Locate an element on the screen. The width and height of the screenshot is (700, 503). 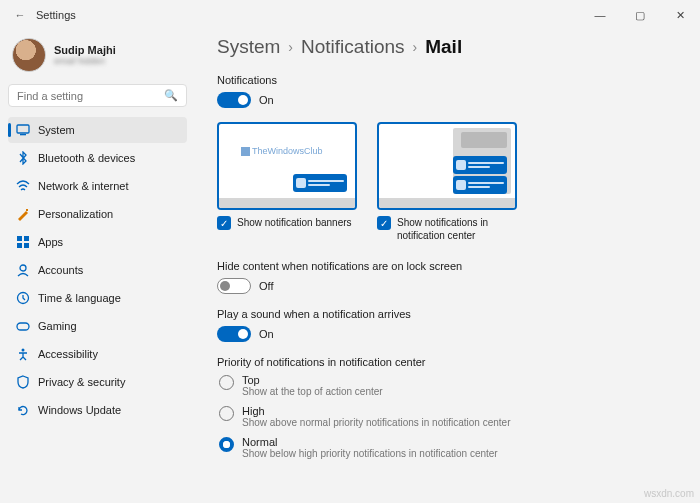
user-name: Sudip Majhi is located at coordinates (85, 50).